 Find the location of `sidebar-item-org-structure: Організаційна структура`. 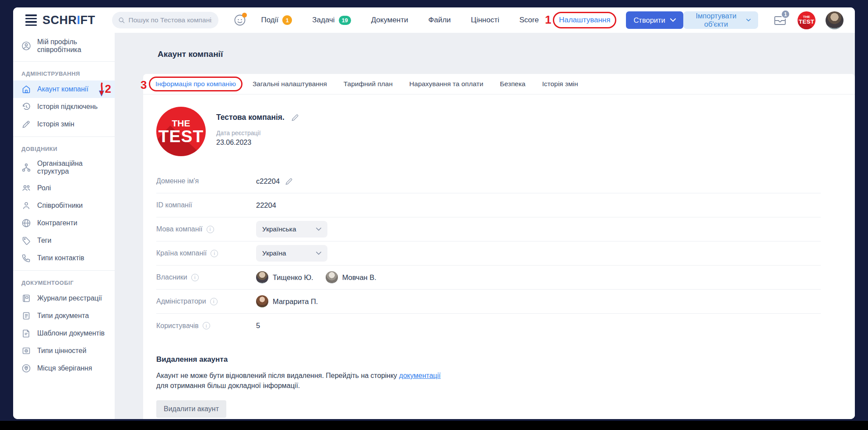

sidebar-item-org-structure: Організаційна структура is located at coordinates (64, 168).